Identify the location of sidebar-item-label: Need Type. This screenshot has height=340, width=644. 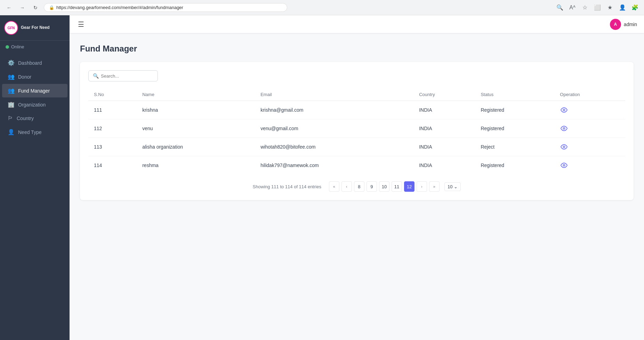
(30, 132).